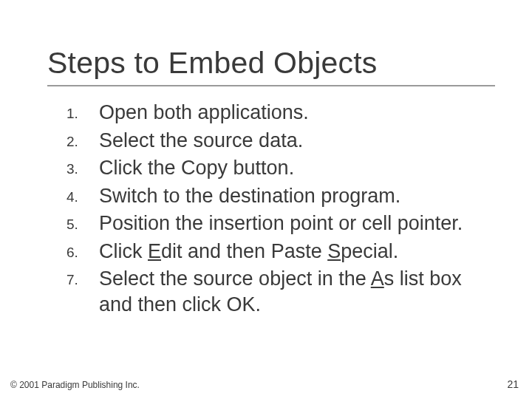  Describe the element at coordinates (297, 291) in the screenshot. I see `step-item: Select the source object in the As list …` at that location.